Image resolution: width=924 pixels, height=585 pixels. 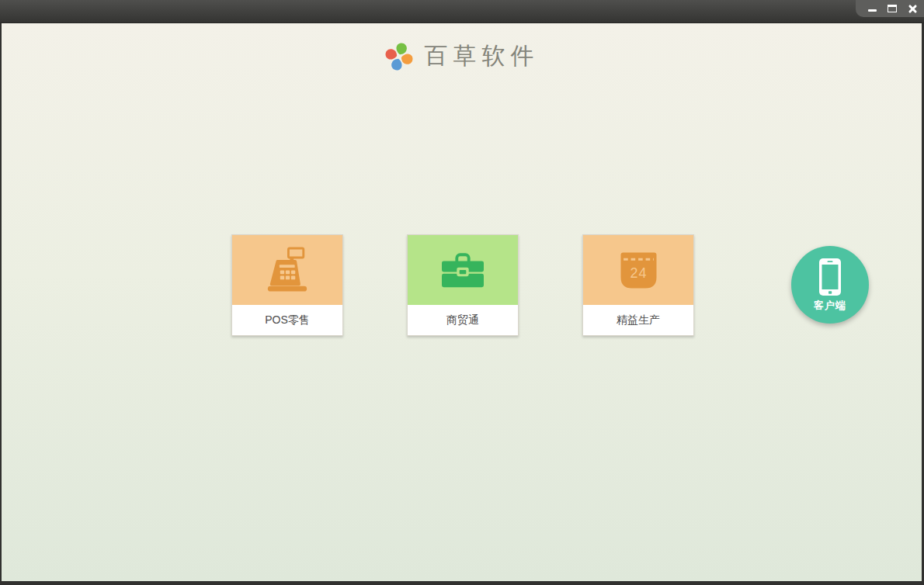 What do you see at coordinates (287, 270) in the screenshot?
I see `pos-retail-tile` at bounding box center [287, 270].